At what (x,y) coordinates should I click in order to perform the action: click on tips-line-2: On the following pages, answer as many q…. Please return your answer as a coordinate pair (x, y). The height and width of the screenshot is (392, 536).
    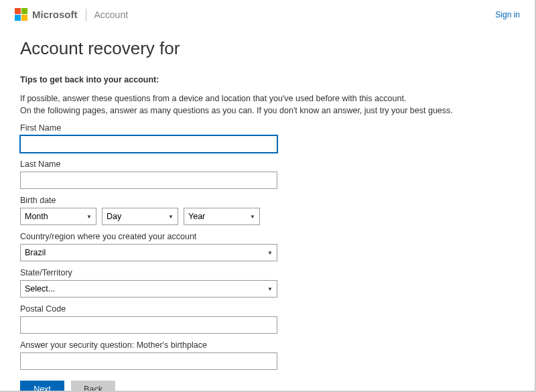
    Looking at the image, I should click on (267, 111).